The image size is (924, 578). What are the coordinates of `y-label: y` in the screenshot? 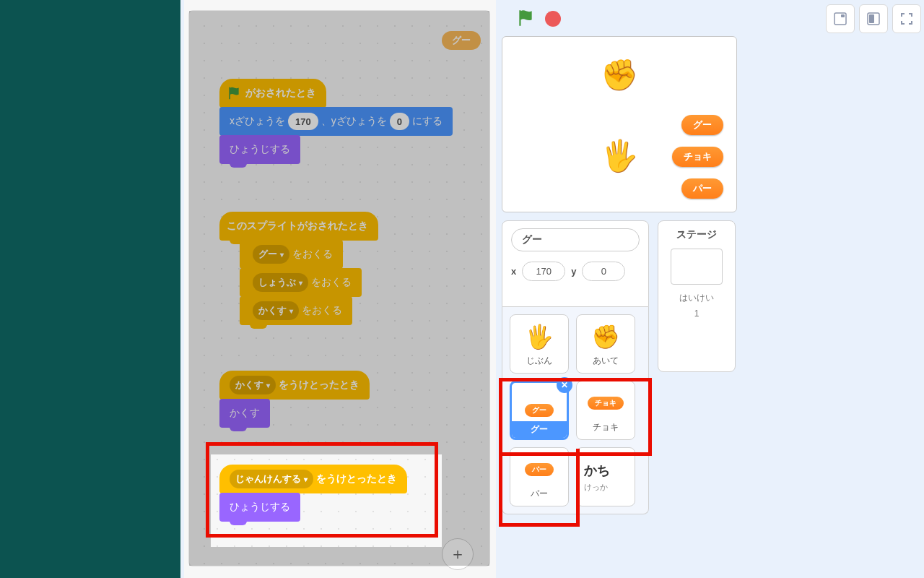 It's located at (573, 272).